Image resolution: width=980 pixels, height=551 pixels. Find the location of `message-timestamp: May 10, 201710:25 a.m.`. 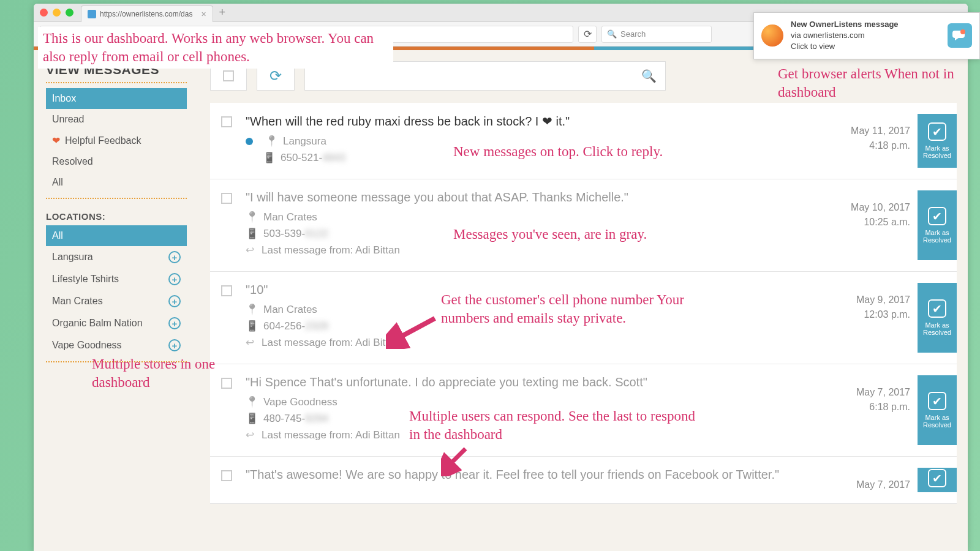

message-timestamp: May 10, 201710:25 a.m. is located at coordinates (881, 225).